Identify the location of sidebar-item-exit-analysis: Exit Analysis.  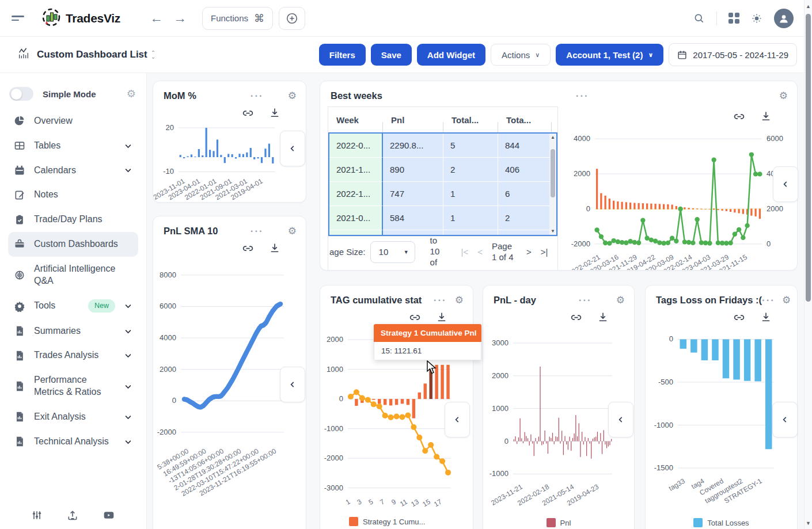
(73, 417).